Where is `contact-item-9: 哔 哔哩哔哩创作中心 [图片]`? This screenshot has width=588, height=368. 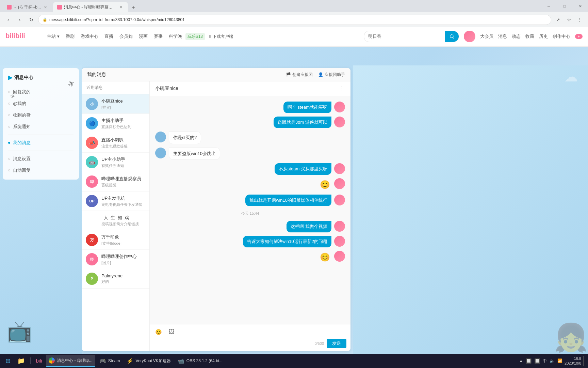
contact-item-9: 哔 哔哩哔哩创作中心 [图片] is located at coordinates (116, 260).